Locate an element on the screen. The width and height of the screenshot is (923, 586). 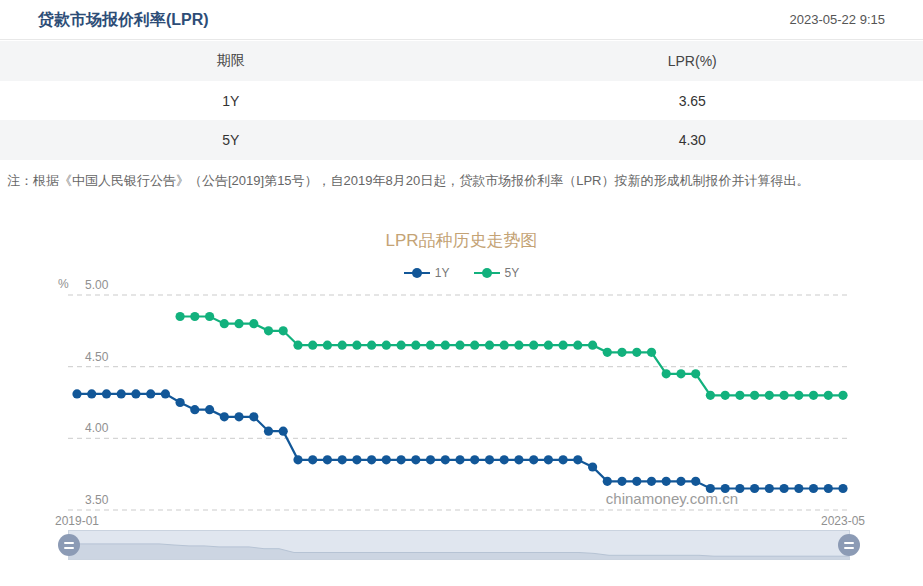
rate-cell: 3.65 is located at coordinates (692, 101).